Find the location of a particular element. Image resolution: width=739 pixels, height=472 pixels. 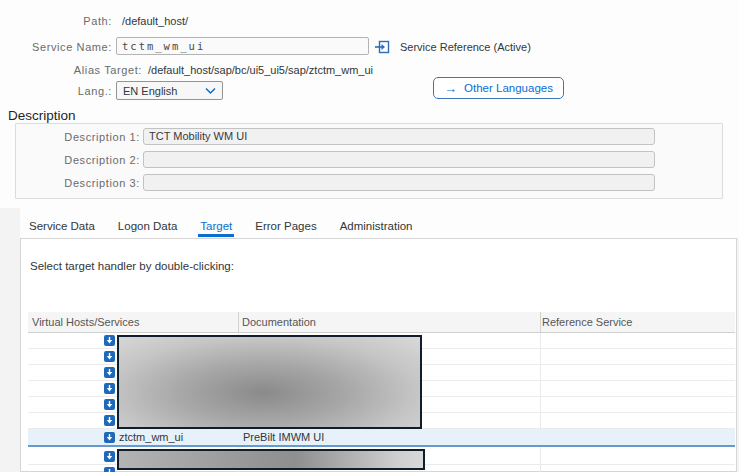

tab-service-data: Service Data is located at coordinates (62, 226).